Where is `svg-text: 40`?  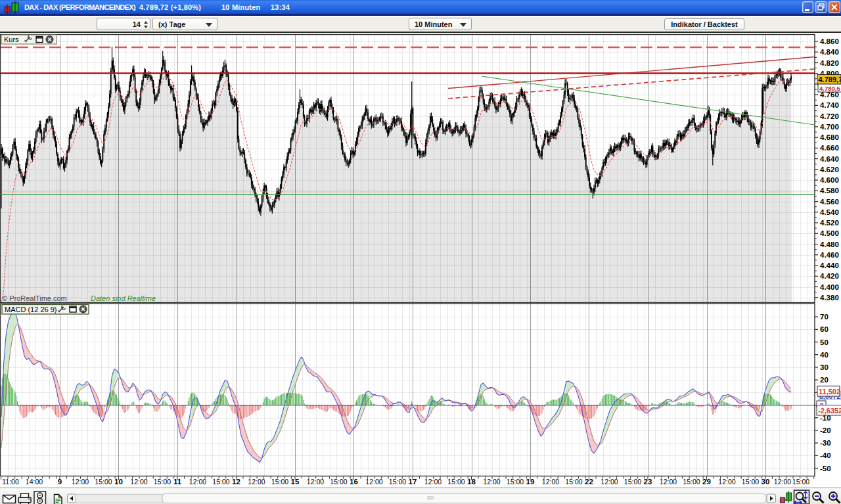 svg-text: 40 is located at coordinates (824, 355).